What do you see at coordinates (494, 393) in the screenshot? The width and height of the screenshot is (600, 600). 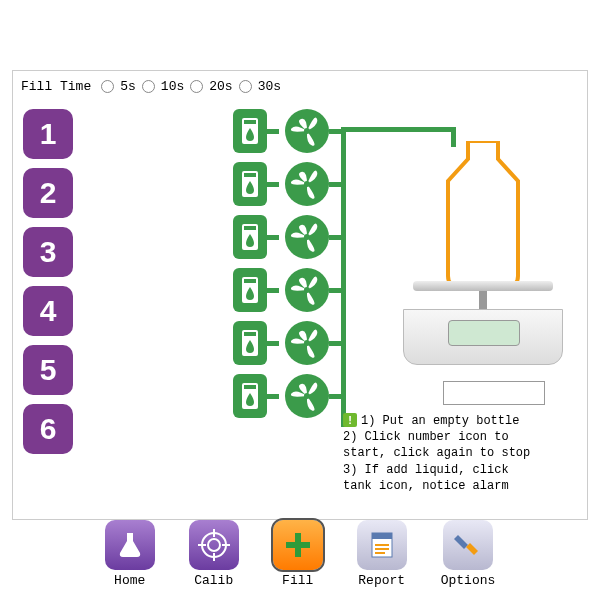 I see `weight-input` at bounding box center [494, 393].